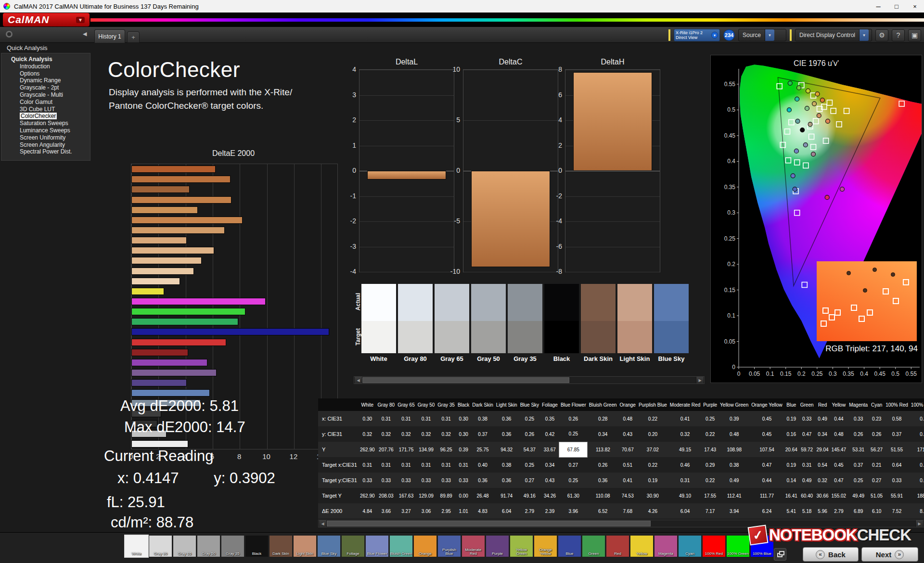 This screenshot has width=924, height=563. What do you see at coordinates (377, 546) in the screenshot?
I see `bottom-swatch-blue-flower: Blue Flower` at bounding box center [377, 546].